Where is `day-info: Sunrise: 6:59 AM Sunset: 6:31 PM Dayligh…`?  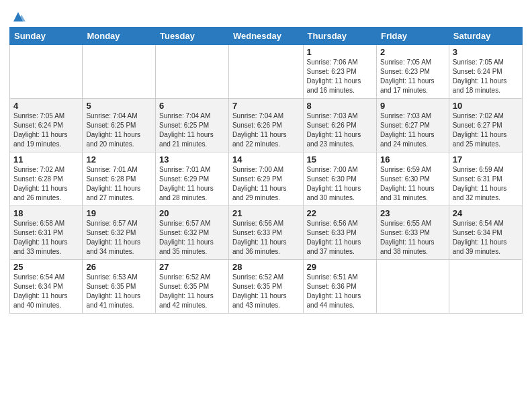 day-info: Sunrise: 6:59 AM Sunset: 6:31 PM Dayligh… is located at coordinates (486, 184).